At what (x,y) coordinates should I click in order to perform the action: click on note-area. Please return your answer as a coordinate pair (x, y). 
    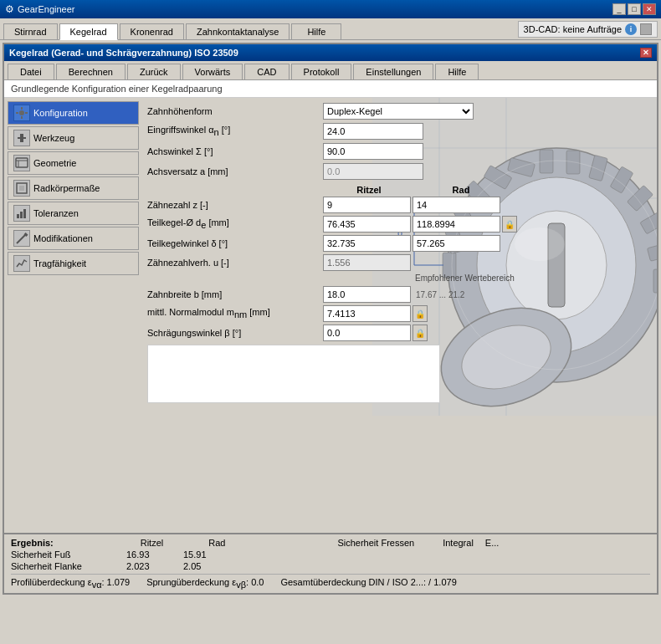
    Looking at the image, I should click on (294, 374).